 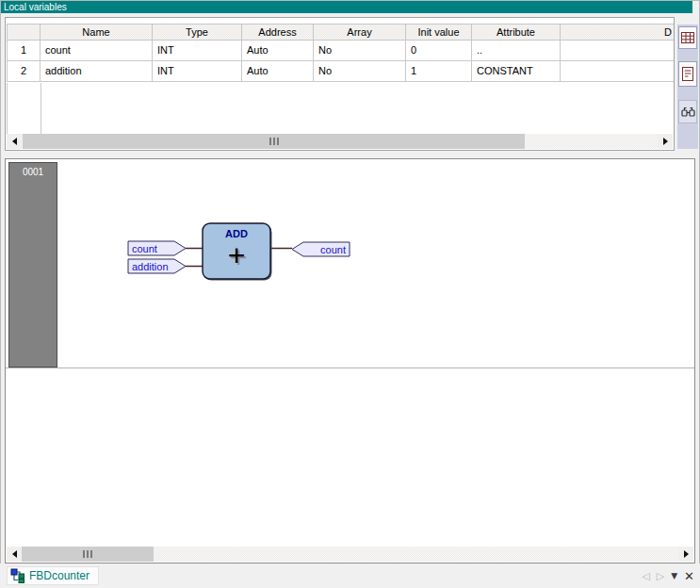 What do you see at coordinates (24, 51) in the screenshot?
I see `cell-row-num: 1` at bounding box center [24, 51].